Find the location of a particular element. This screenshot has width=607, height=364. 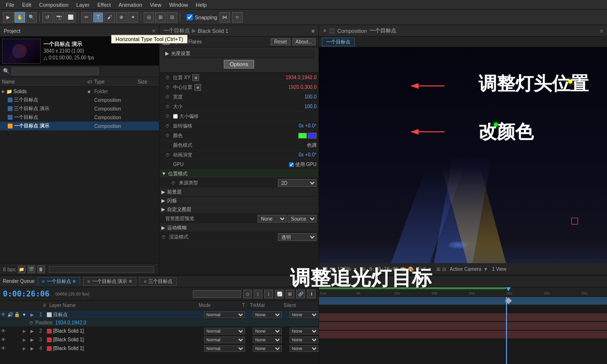

dropdown-渲染模式: 透明 is located at coordinates (297, 237).